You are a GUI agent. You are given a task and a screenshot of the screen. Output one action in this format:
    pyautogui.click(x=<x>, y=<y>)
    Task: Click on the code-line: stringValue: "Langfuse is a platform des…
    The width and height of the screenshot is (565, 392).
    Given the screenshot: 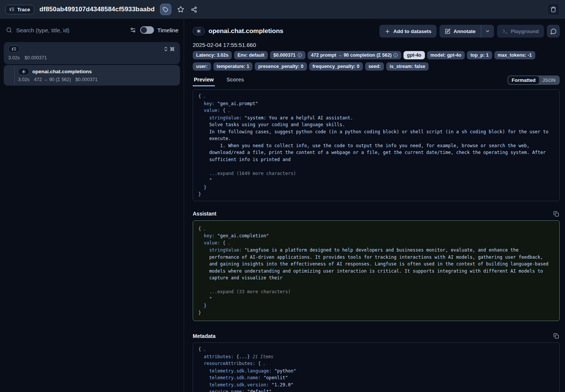 What is the action you would take?
    pyautogui.click(x=376, y=250)
    